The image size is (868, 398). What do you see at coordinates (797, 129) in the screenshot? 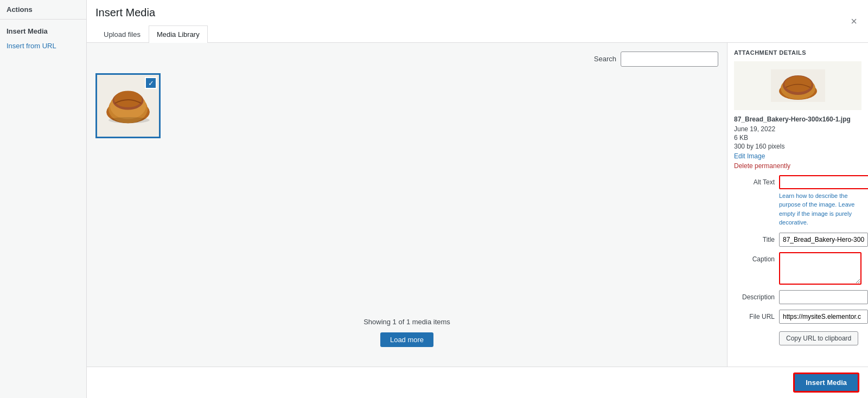
I see `attachment-date: June 19, 2022` at bounding box center [797, 129].